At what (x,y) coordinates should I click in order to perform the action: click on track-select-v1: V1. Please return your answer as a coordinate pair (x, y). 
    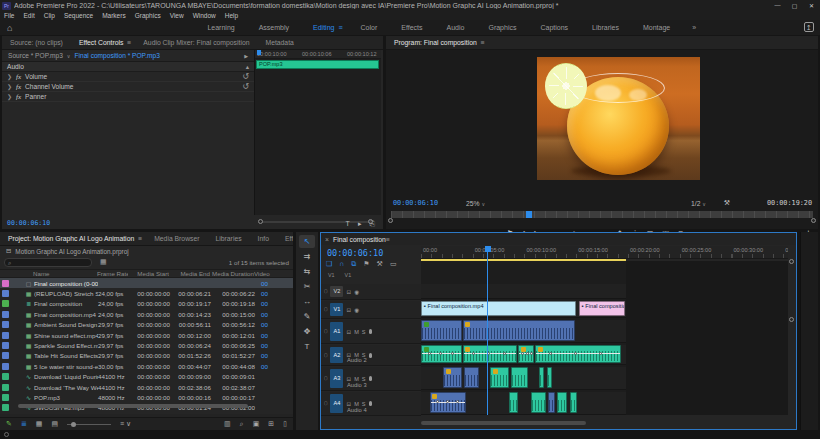
    Looking at the image, I should click on (336, 310).